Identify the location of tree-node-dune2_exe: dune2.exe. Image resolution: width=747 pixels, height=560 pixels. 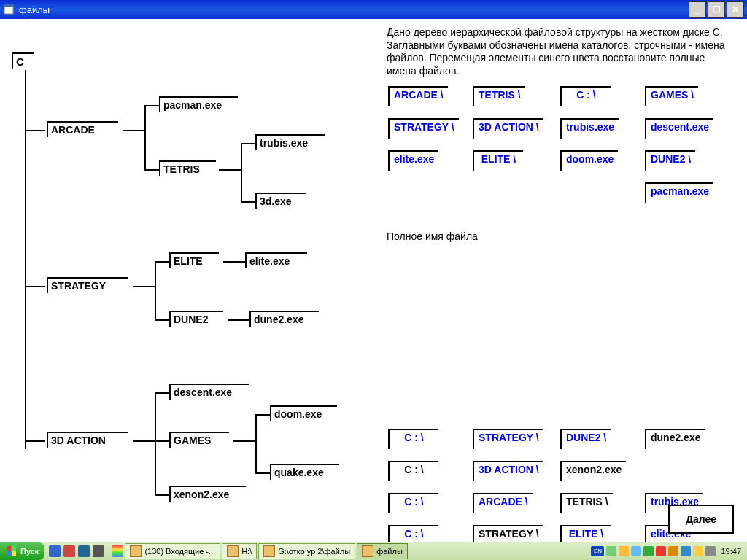
(279, 319).